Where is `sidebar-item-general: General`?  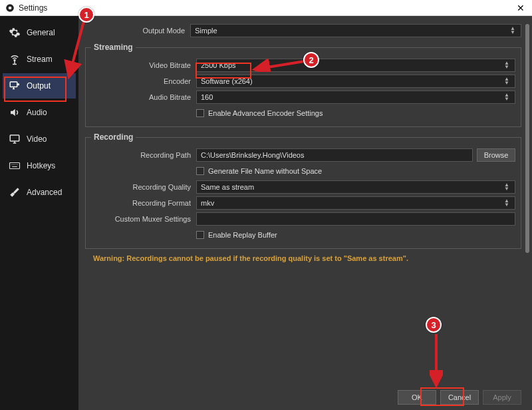
sidebar-item-general: General is located at coordinates (39, 33).